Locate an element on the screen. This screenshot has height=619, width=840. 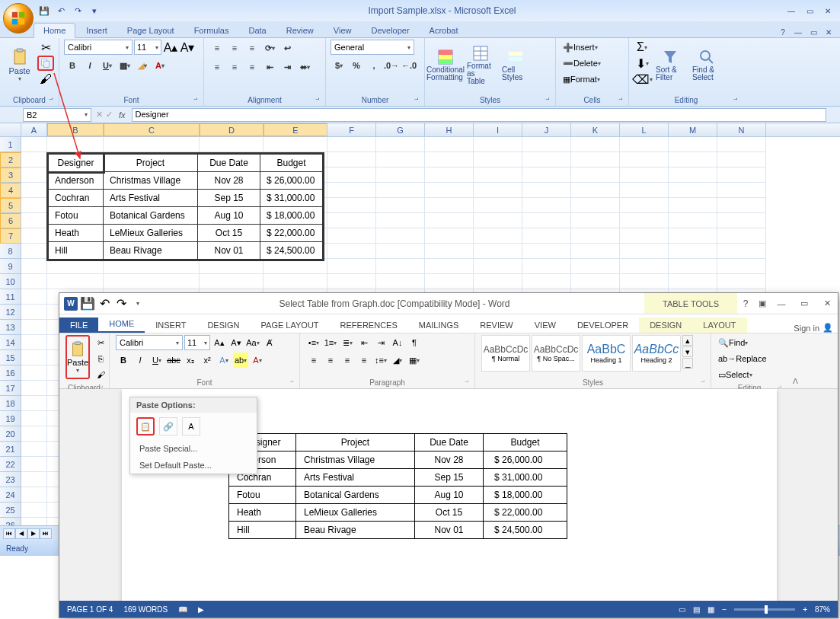
increase-indent-icon: ⇥ is located at coordinates (381, 343).